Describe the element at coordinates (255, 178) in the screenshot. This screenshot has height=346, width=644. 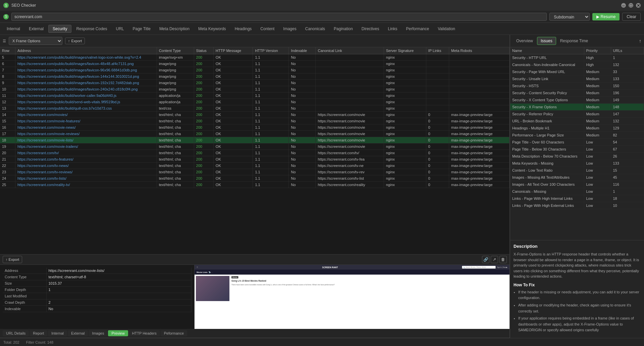
I see `table-row: 24https://screenrant.com/tv-lists/text/h…` at that location.